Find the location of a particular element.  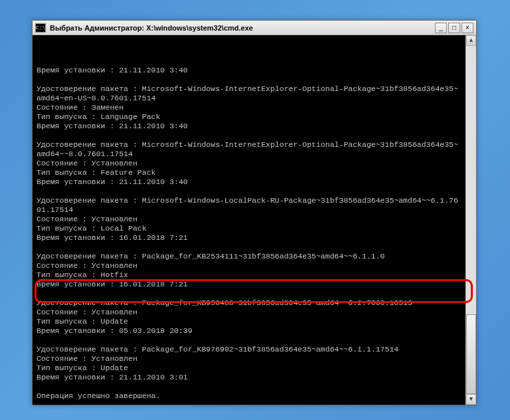

scroll-thumb is located at coordinates (471, 354).